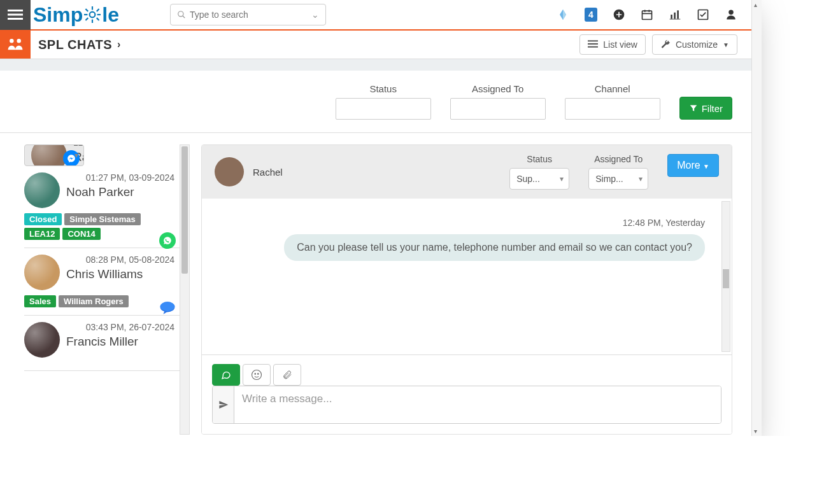 The height and width of the screenshot is (504, 817). What do you see at coordinates (675, 15) in the screenshot?
I see `chart-icon` at bounding box center [675, 15].